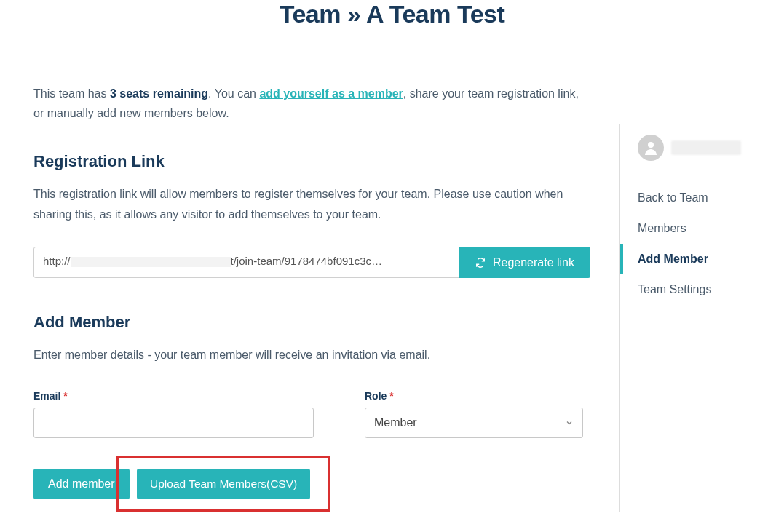 Image resolution: width=784 pixels, height=532 pixels. I want to click on seats-remaining: 3 seats remaining, so click(159, 93).